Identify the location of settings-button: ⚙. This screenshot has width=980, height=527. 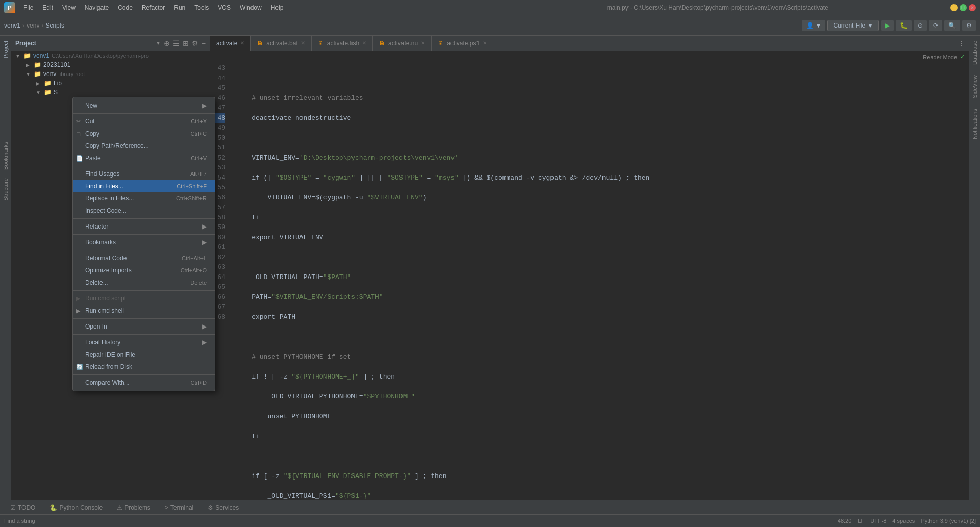
(969, 26).